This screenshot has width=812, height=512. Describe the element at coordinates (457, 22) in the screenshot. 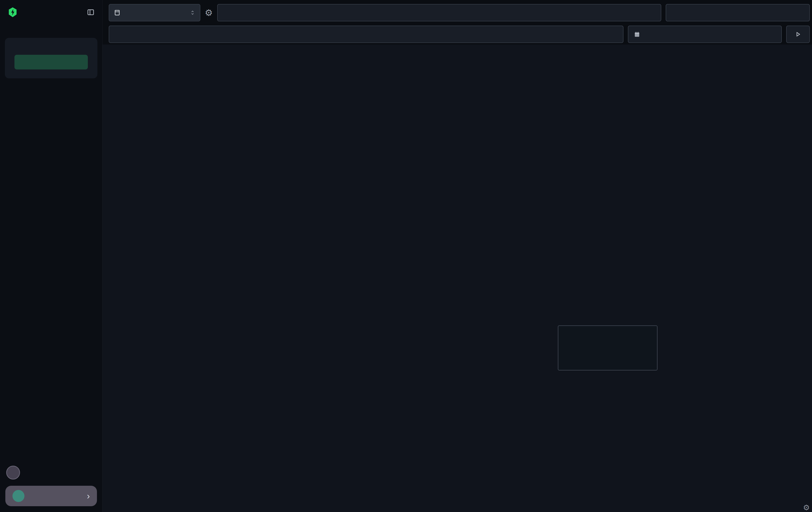

I see `topbar: ⚙` at that location.